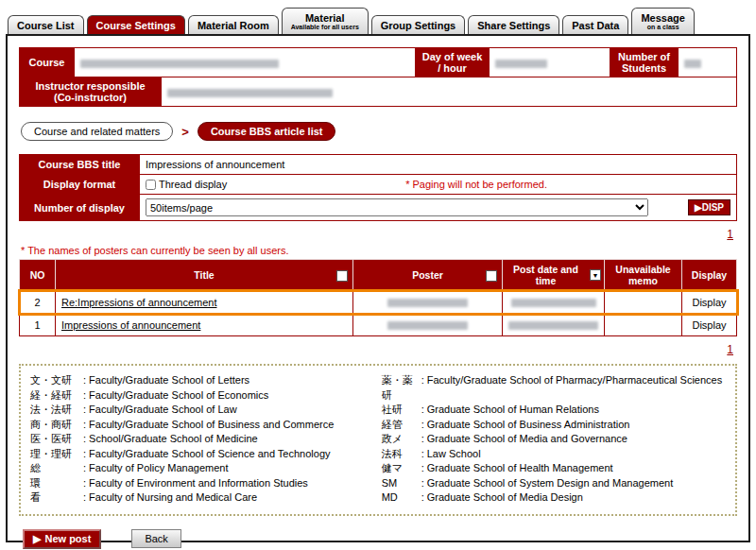 This screenshot has height=550, width=756. I want to click on sort-toggle-title-icon, so click(342, 276).